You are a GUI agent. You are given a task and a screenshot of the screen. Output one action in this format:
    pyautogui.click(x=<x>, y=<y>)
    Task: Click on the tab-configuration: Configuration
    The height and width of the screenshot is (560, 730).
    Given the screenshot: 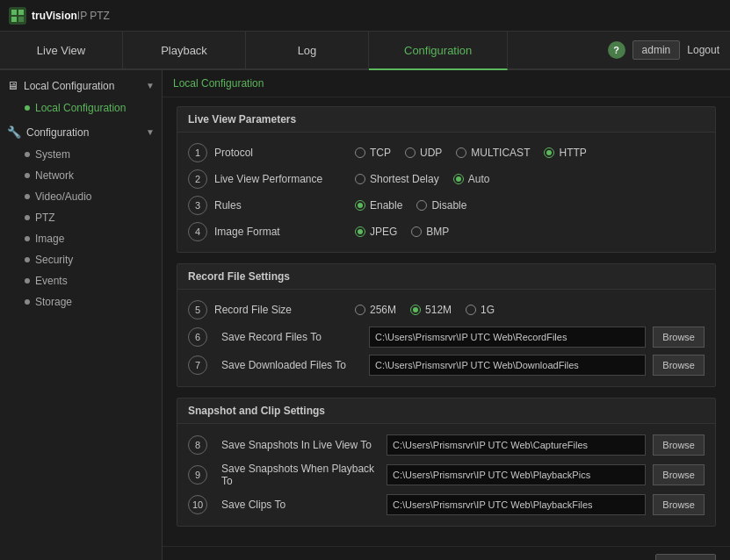 What is the action you would take?
    pyautogui.click(x=438, y=51)
    